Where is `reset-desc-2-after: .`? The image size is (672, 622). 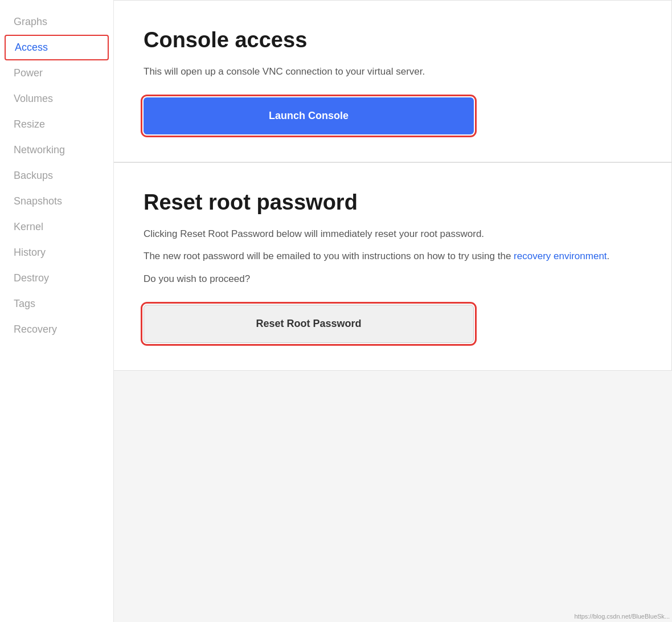 reset-desc-2-after: . is located at coordinates (608, 256).